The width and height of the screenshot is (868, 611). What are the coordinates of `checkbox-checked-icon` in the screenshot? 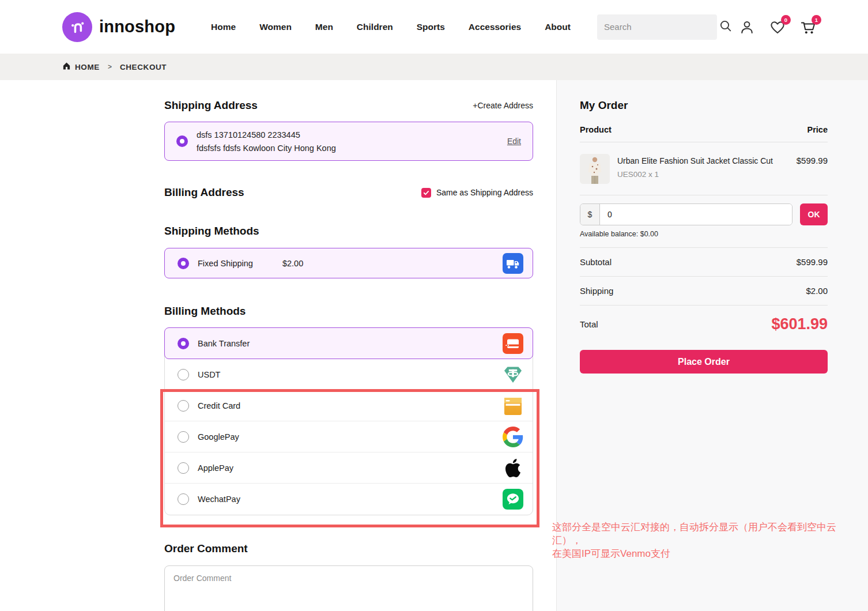 It's located at (427, 193).